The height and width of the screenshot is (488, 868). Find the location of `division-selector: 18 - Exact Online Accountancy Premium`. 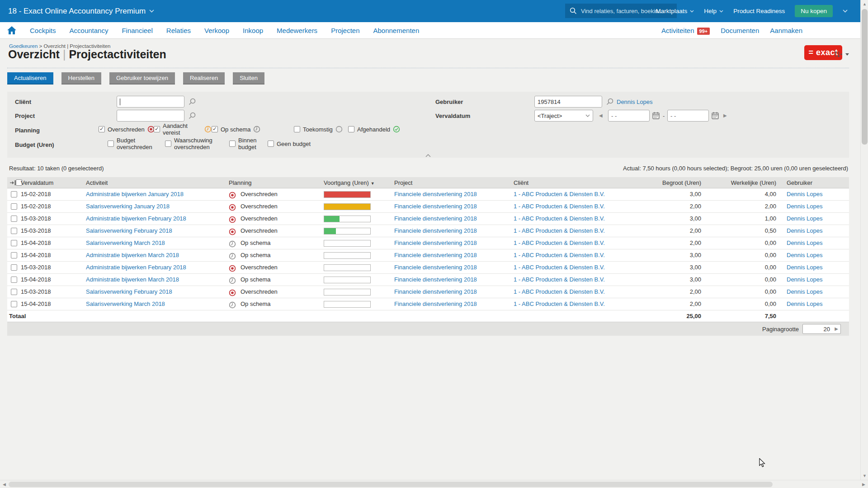

division-selector: 18 - Exact Online Accountancy Premium is located at coordinates (81, 11).